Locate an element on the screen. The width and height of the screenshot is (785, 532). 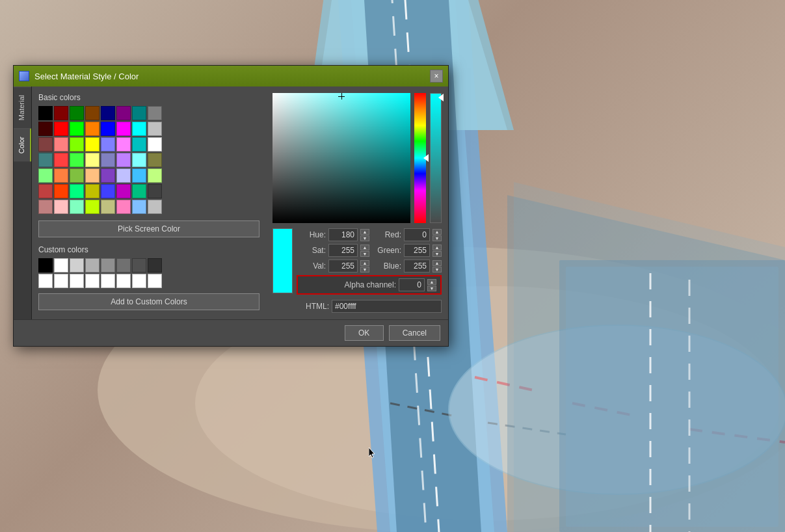
alpha-up-btn: ▲ is located at coordinates (432, 282).